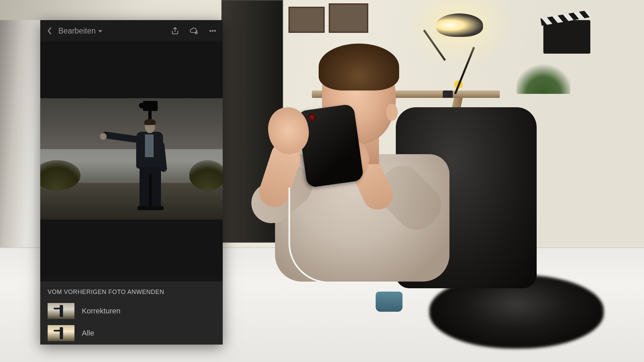 This screenshot has width=644, height=362. Describe the element at coordinates (175, 31) in the screenshot. I see `share-icon` at that location.